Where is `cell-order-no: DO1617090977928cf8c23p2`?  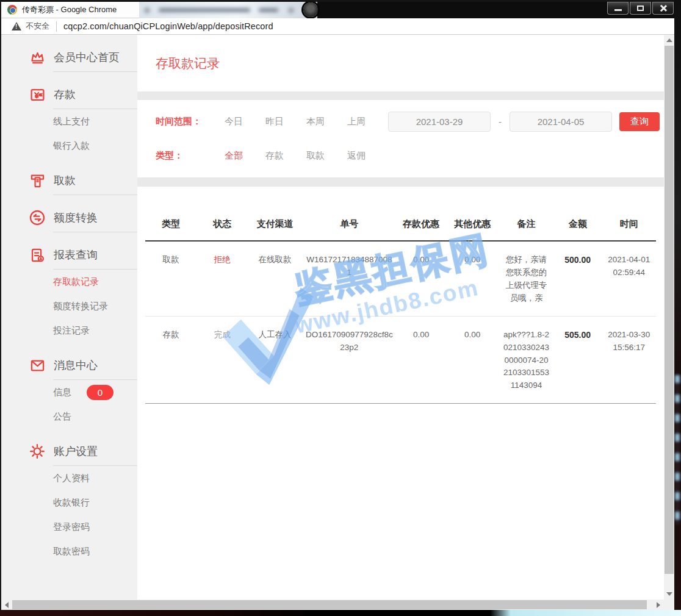
cell-order-no: DO1617090977928cf8c23p2 is located at coordinates (350, 360).